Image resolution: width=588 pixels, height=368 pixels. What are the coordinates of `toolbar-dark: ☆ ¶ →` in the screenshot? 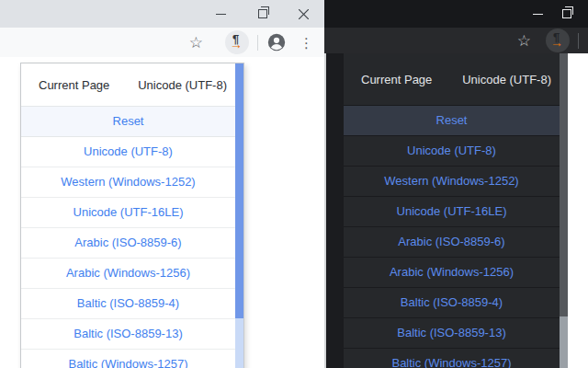 It's located at (456, 40).